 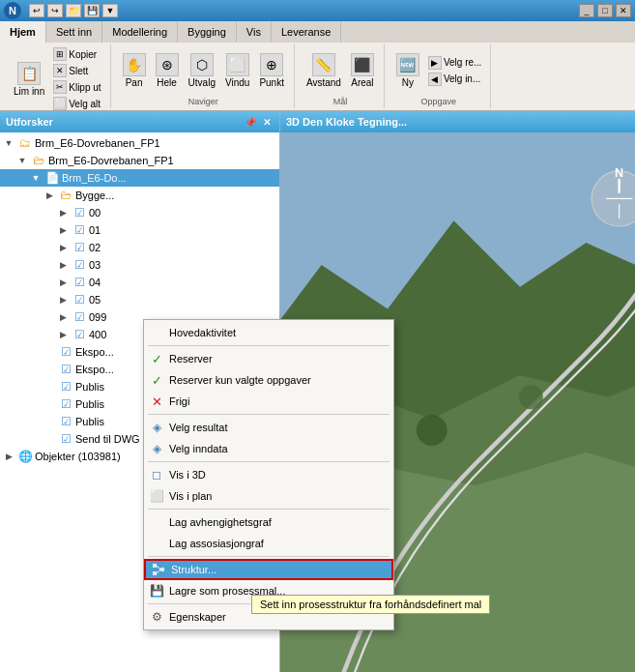 I want to click on qa-dropdown-btn: ▼, so click(x=110, y=11).